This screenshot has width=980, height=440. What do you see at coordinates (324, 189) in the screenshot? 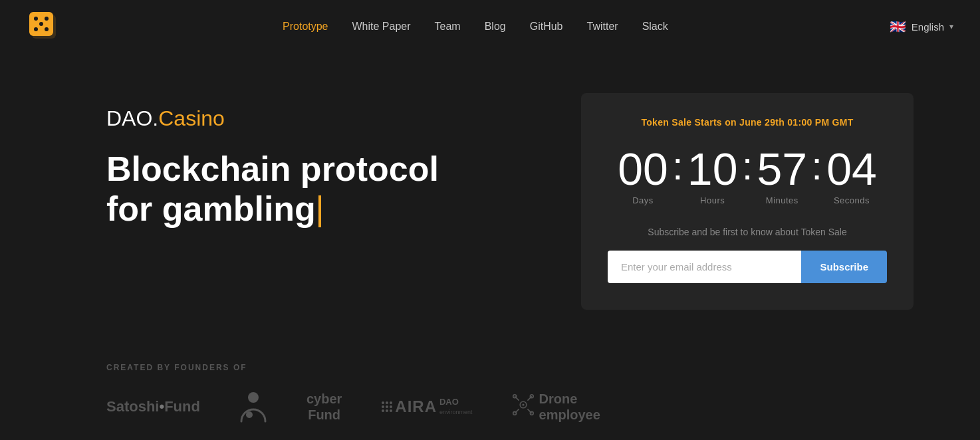
I see `hero-heading: Blockchain protocol for gambling` at bounding box center [324, 189].